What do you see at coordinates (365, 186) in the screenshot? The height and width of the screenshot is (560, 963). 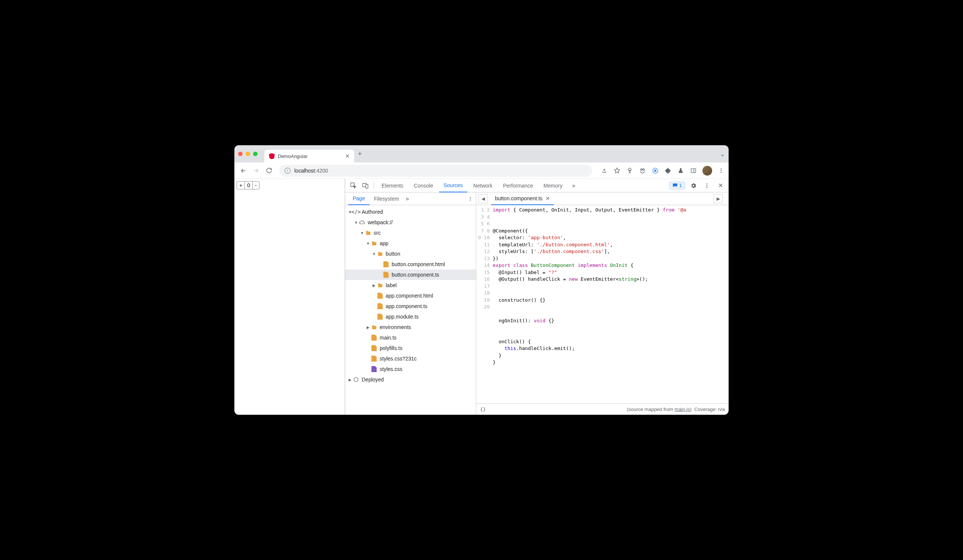 I see `device-toolbar-icon` at bounding box center [365, 186].